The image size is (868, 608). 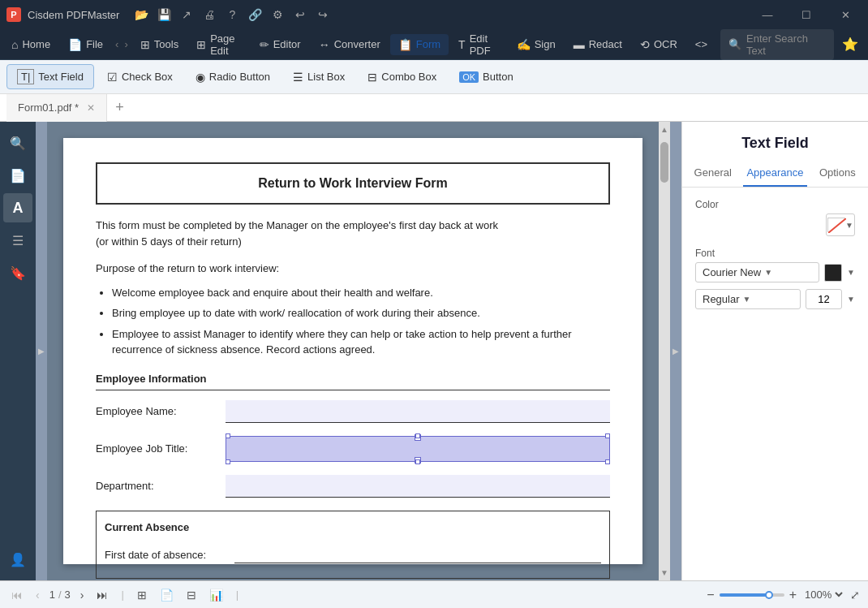 I want to click on save-layout-icon: ⊞, so click(x=142, y=595).